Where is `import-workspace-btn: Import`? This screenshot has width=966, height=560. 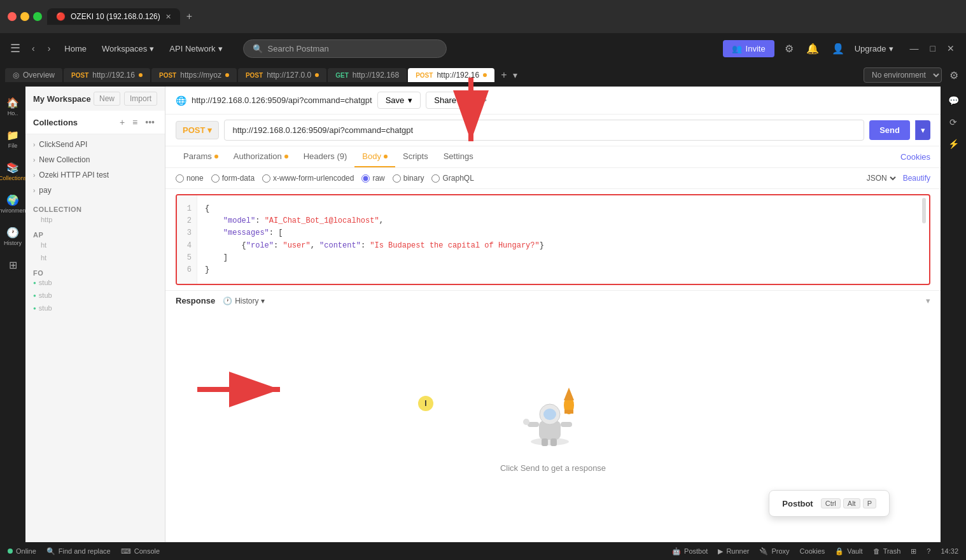
import-workspace-btn: Import is located at coordinates (141, 99).